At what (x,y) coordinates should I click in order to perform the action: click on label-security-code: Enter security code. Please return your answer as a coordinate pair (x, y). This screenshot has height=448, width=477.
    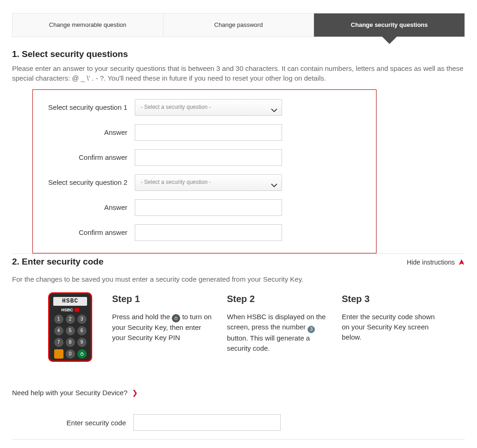
    Looking at the image, I should click on (73, 423).